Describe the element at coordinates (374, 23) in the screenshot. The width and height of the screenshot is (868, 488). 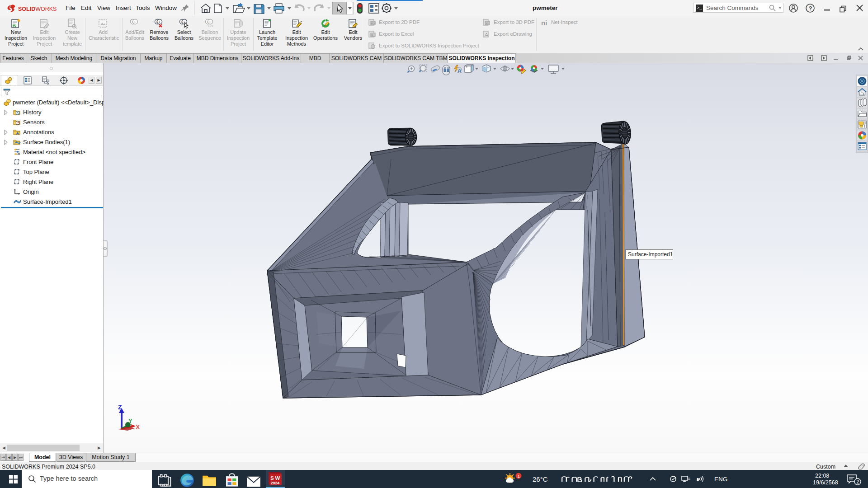
I see `svg-text: PDF` at that location.